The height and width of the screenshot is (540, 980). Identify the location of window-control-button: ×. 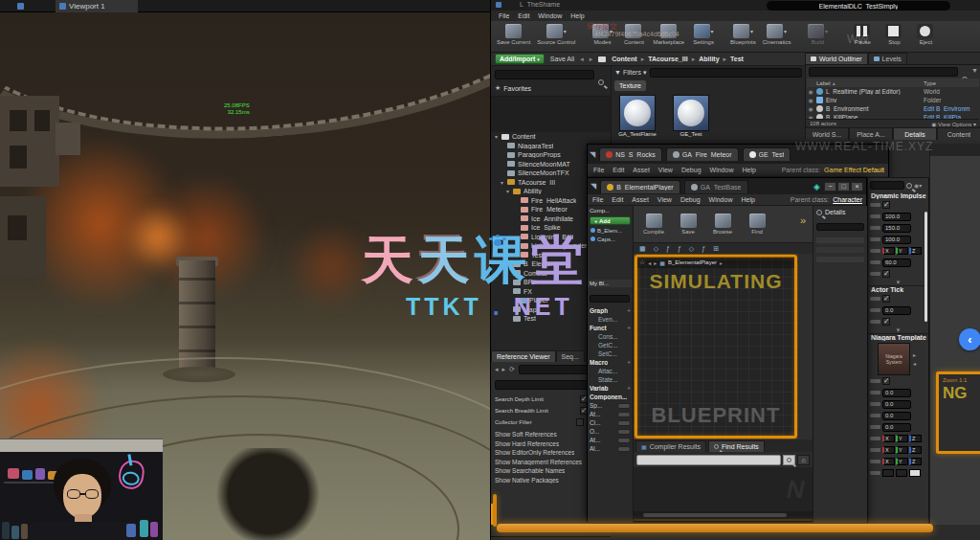
(858, 187).